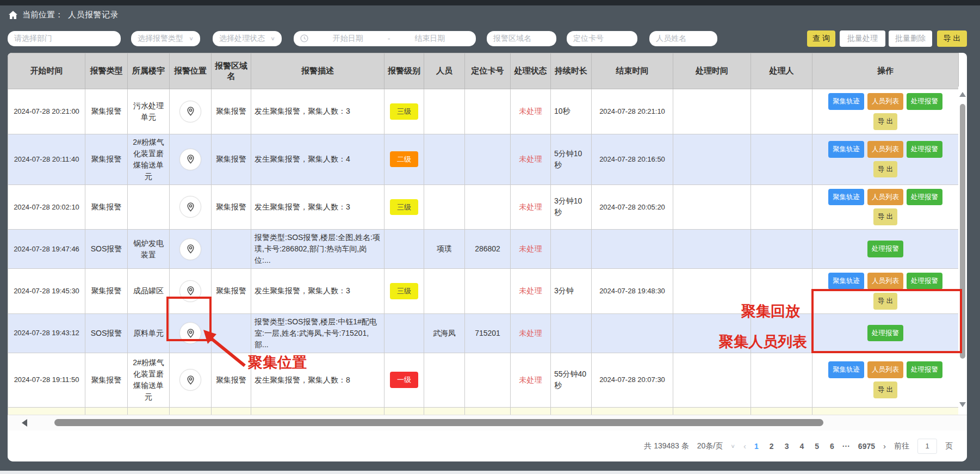 Image resolution: width=980 pixels, height=474 pixels. I want to click on cell-card-number, so click(488, 112).